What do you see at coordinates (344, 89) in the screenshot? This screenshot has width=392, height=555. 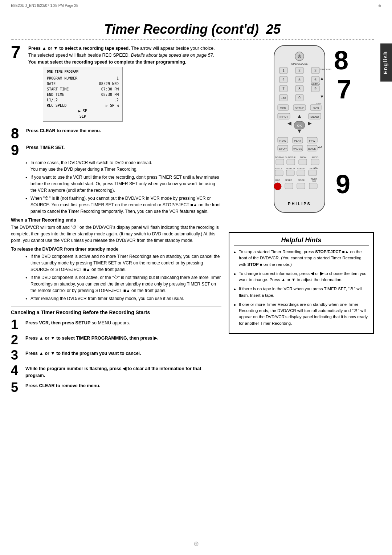 I see `remote-step-7-overlay: 7` at bounding box center [344, 89].